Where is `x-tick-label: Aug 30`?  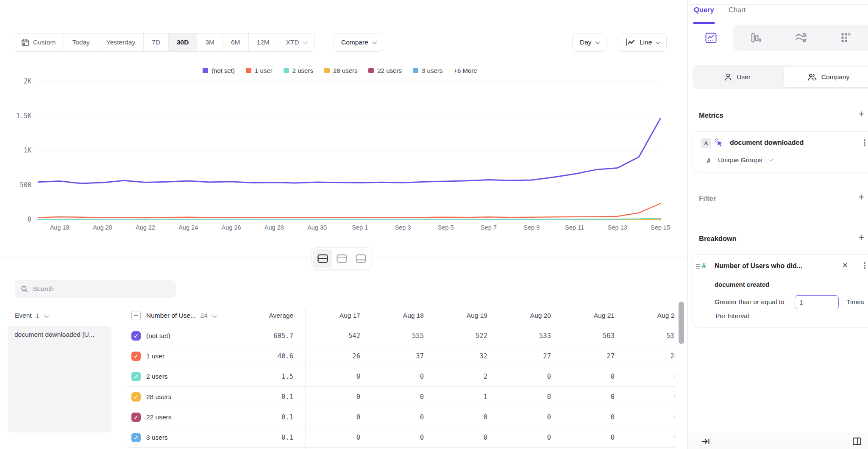
x-tick-label: Aug 30 is located at coordinates (317, 227).